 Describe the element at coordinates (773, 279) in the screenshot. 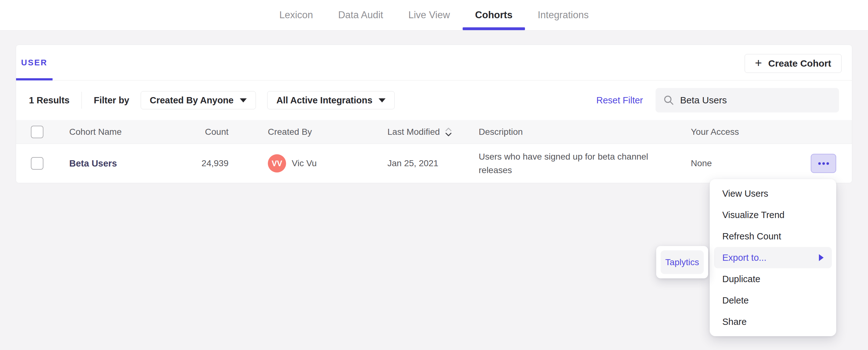

I see `menu-item-duplicate: Duplicate` at that location.